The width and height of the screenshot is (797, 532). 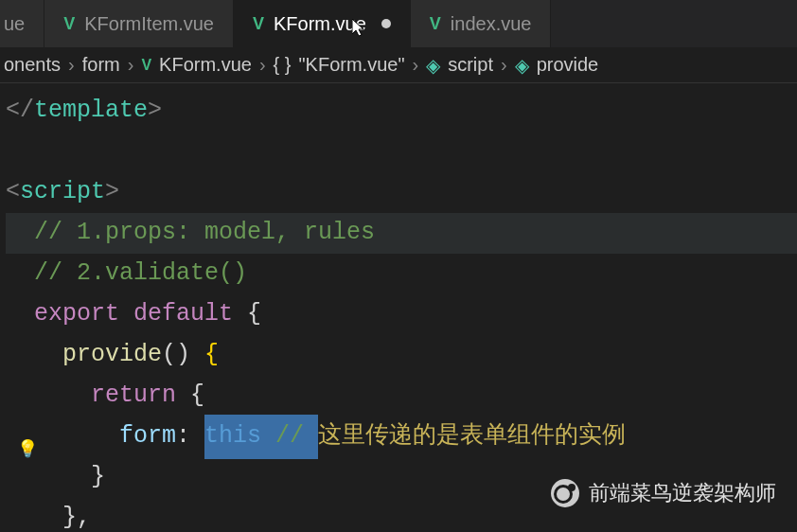 I want to click on code-line: return {, so click(x=401, y=396).